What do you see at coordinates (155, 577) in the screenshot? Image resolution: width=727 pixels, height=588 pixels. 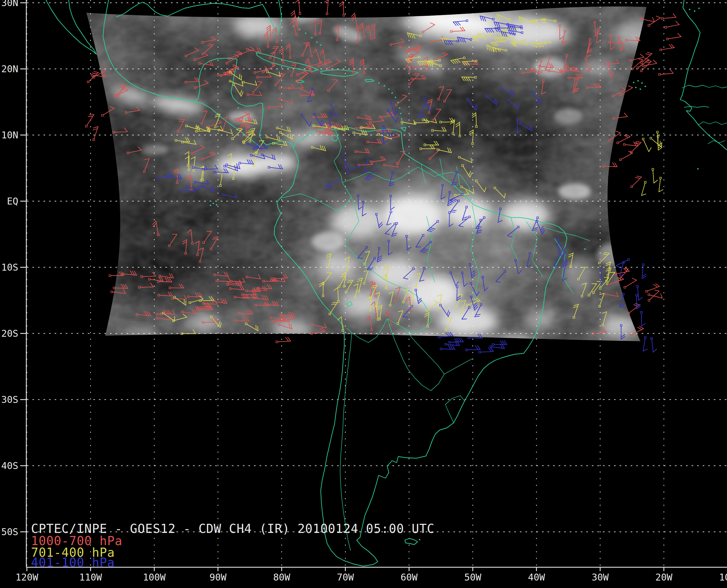 I see `lon-label: 100W` at bounding box center [155, 577].